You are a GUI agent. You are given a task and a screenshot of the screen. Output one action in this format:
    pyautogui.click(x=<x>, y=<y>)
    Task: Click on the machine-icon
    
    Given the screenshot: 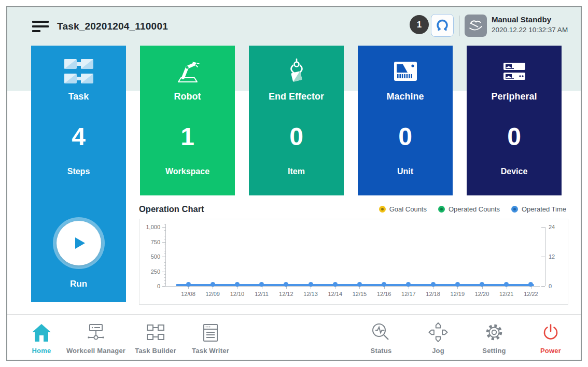 What is the action you would take?
    pyautogui.click(x=405, y=72)
    